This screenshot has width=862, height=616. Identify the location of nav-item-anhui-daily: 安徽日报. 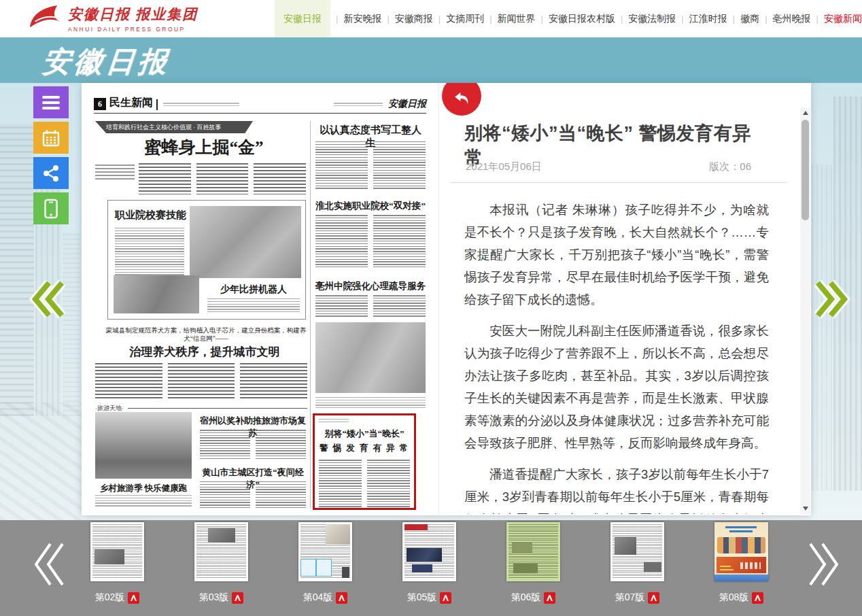
(303, 19).